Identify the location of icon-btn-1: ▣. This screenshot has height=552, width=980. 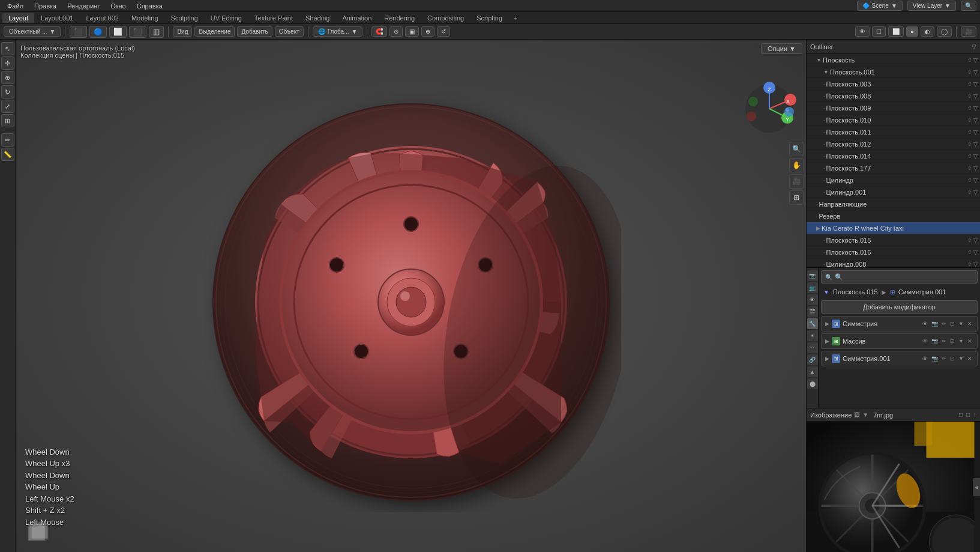
(412, 31).